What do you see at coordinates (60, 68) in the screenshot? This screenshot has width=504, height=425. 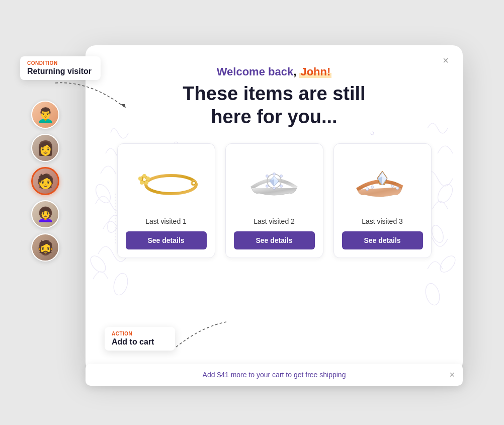 I see `condition-badge: CONDITION Returning visitor` at bounding box center [60, 68].